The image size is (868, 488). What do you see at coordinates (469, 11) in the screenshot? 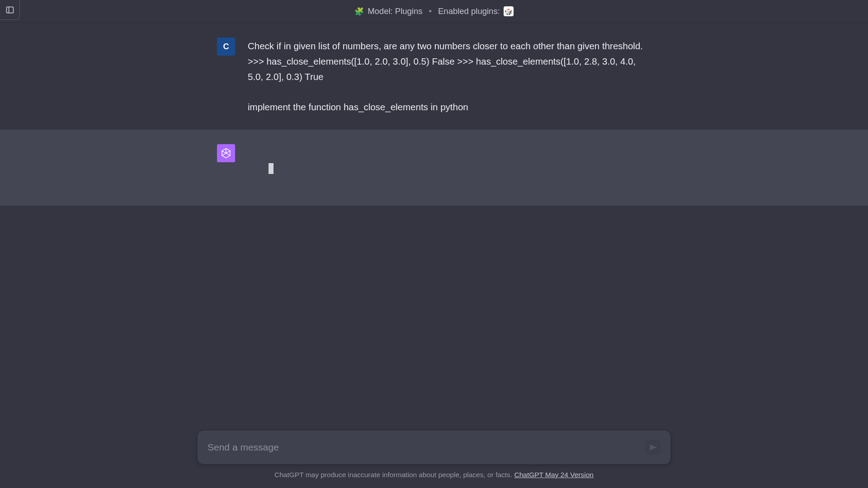
I see `enabled-plugins-label: Enabled plugins:` at bounding box center [469, 11].